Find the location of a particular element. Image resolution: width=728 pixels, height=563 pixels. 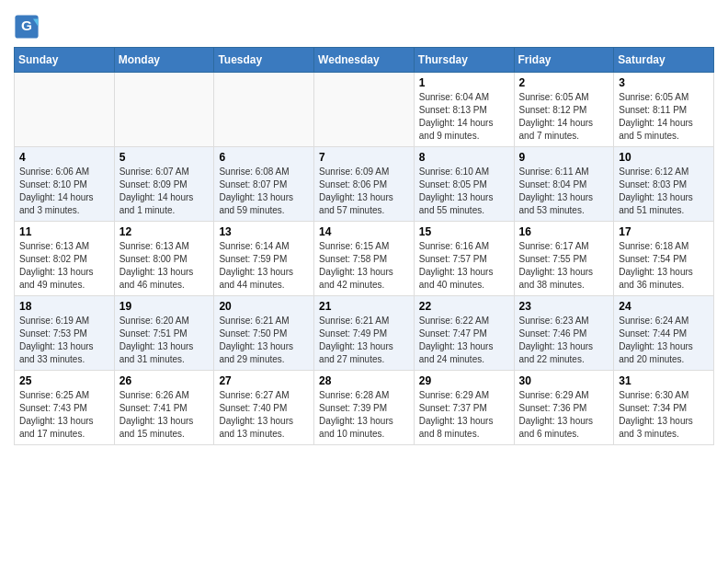

day-number: 28 is located at coordinates (364, 381).